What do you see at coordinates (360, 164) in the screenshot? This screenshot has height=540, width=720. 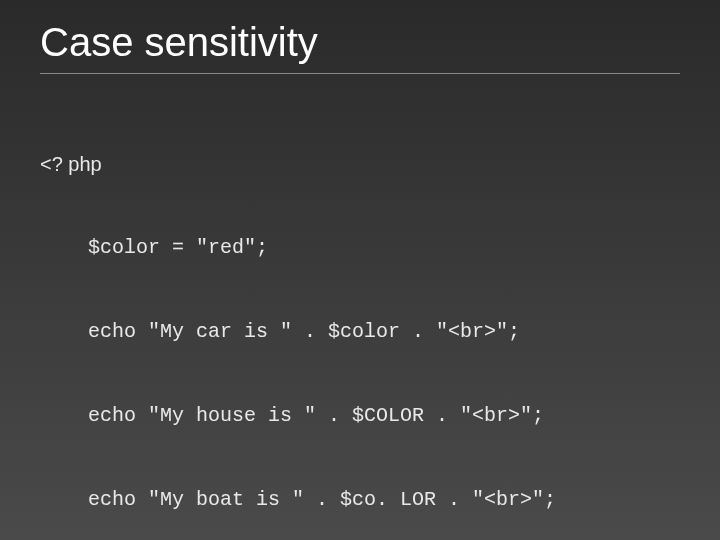 I see `php-open-tag: <? php` at bounding box center [360, 164].